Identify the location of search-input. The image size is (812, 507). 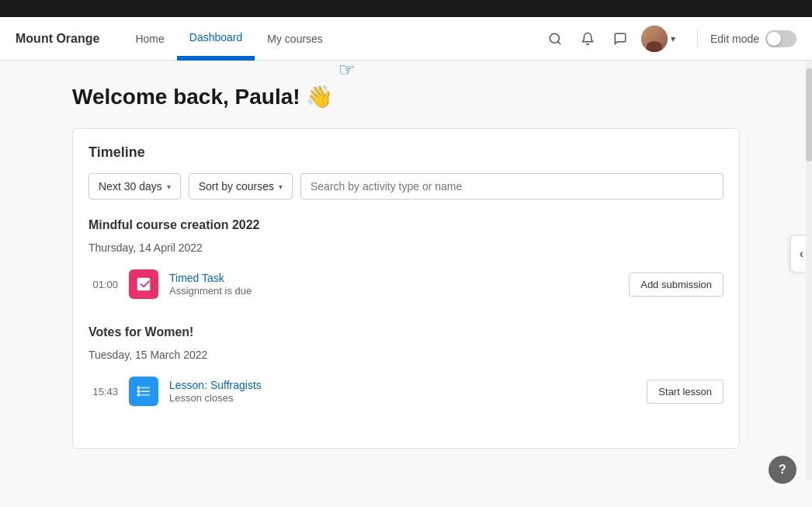
(512, 186).